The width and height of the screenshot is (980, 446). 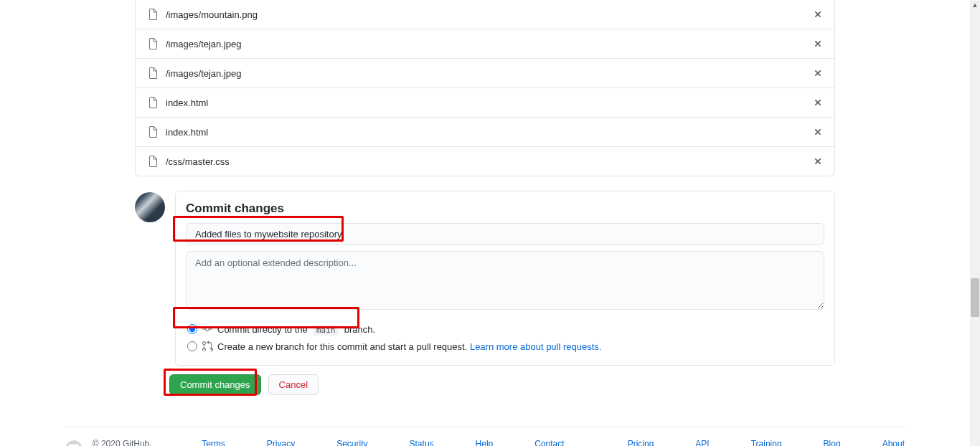 What do you see at coordinates (207, 346) in the screenshot?
I see `git-pull-request-icon` at bounding box center [207, 346].